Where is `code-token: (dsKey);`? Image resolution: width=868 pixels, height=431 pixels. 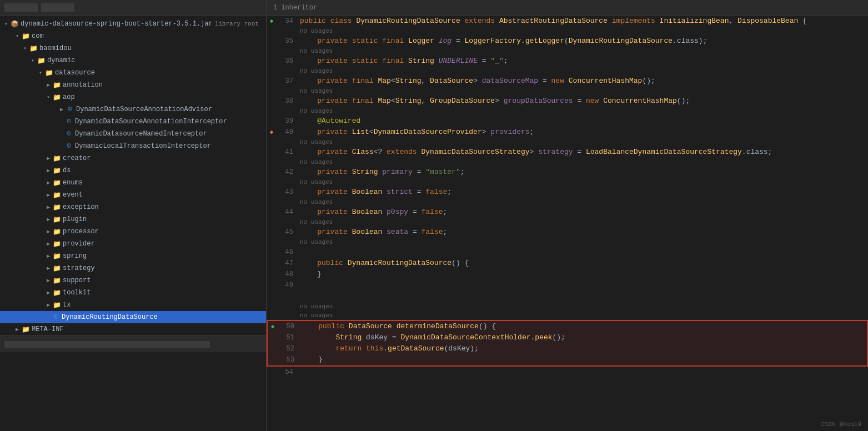 code-token: (dsKey); is located at coordinates (461, 349).